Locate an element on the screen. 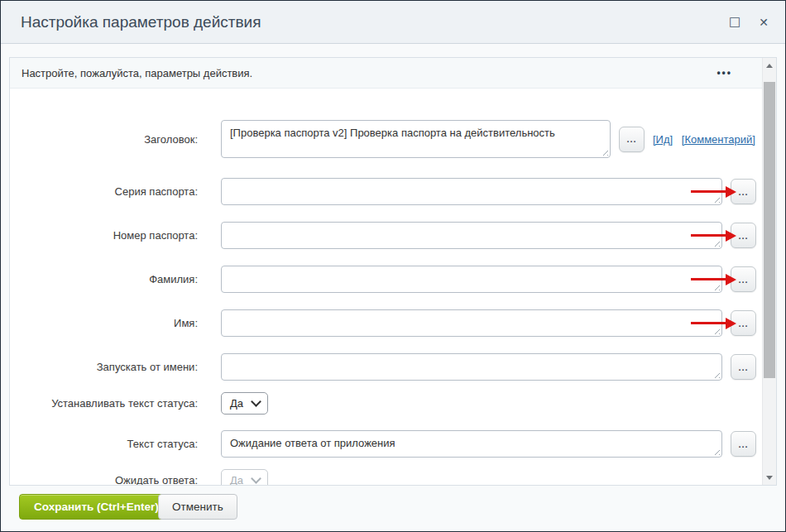 Image resolution: width=786 pixels, height=532 pixels. dialog-footer: Сохранить (Ctrl+Enter) Отменить is located at coordinates (393, 508).